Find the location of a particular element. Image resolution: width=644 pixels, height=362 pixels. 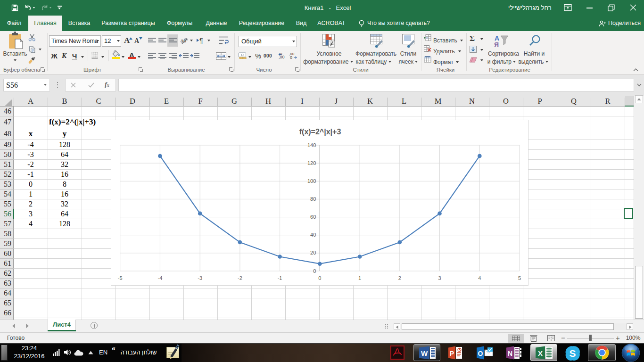

svg-text: 5 is located at coordinates (520, 278).